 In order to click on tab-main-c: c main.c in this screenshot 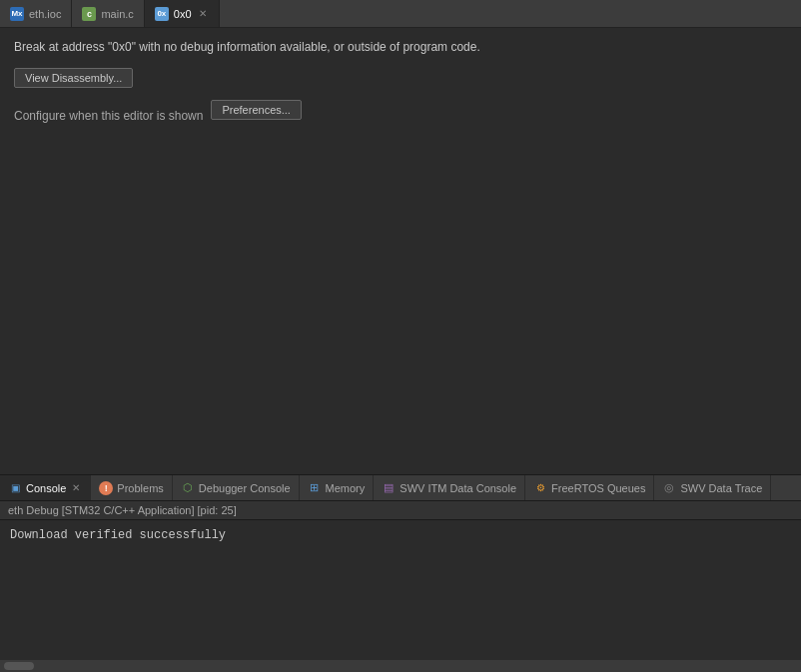, I will do `click(108, 14)`.